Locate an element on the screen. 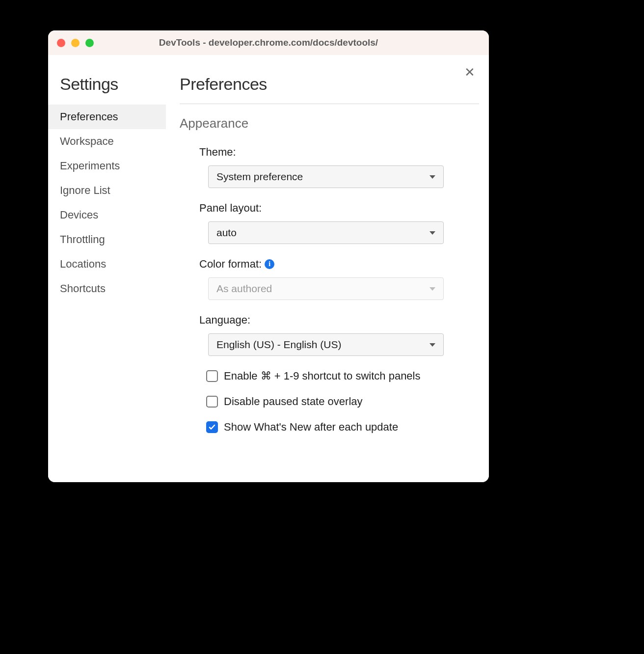 This screenshot has width=644, height=654. sidebar-item-preferences: Preferences is located at coordinates (107, 117).